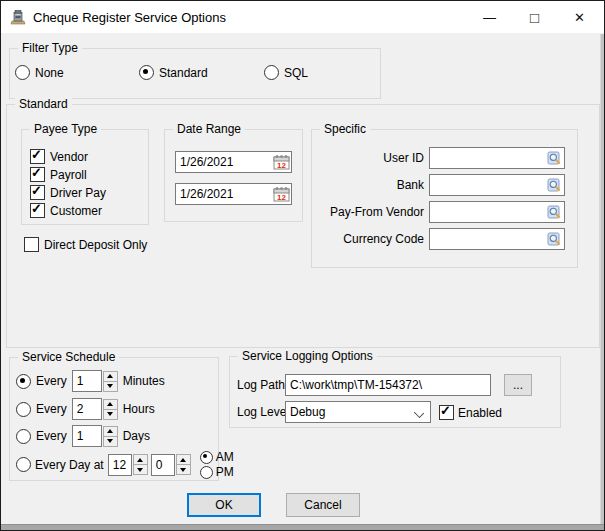 The width and height of the screenshot is (605, 531). What do you see at coordinates (358, 412) in the screenshot?
I see `log-level-dropdown: Debug` at bounding box center [358, 412].